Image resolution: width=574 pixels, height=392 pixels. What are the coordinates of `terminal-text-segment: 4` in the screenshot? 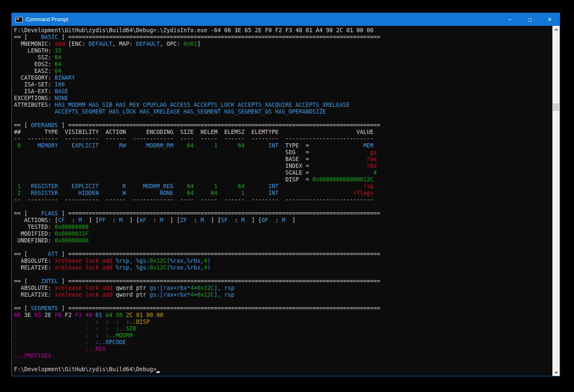 It's located at (375, 173).